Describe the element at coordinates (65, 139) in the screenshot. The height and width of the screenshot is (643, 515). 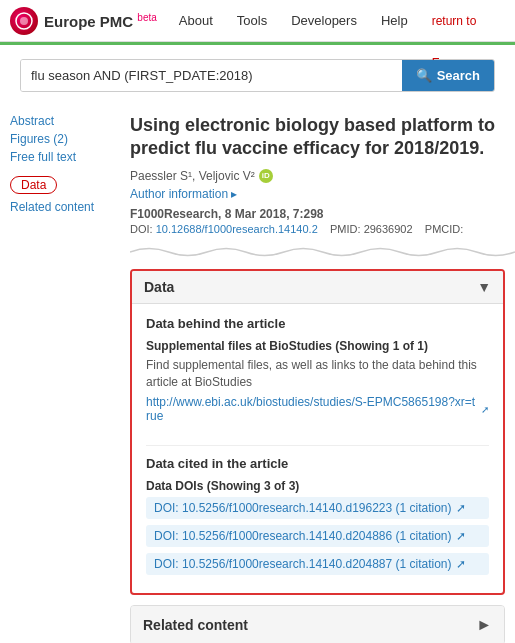
I see `sidebar-figures: Figures (2)` at that location.